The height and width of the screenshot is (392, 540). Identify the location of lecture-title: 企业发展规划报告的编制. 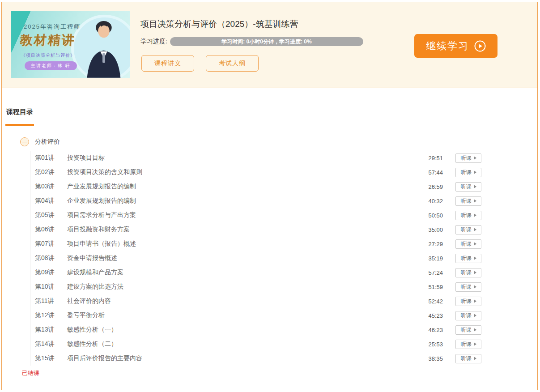
(102, 201).